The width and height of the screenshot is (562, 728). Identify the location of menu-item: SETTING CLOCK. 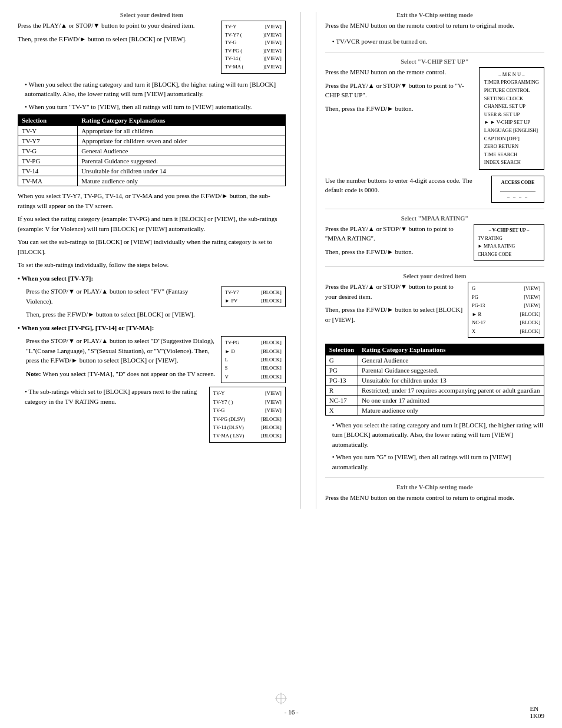
(511, 99).